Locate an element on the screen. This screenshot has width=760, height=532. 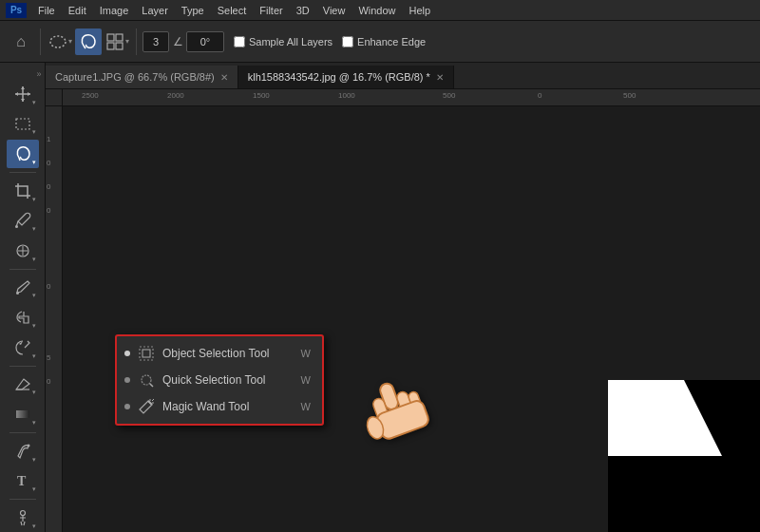
brush-tool: ▾ is located at coordinates (23, 288).